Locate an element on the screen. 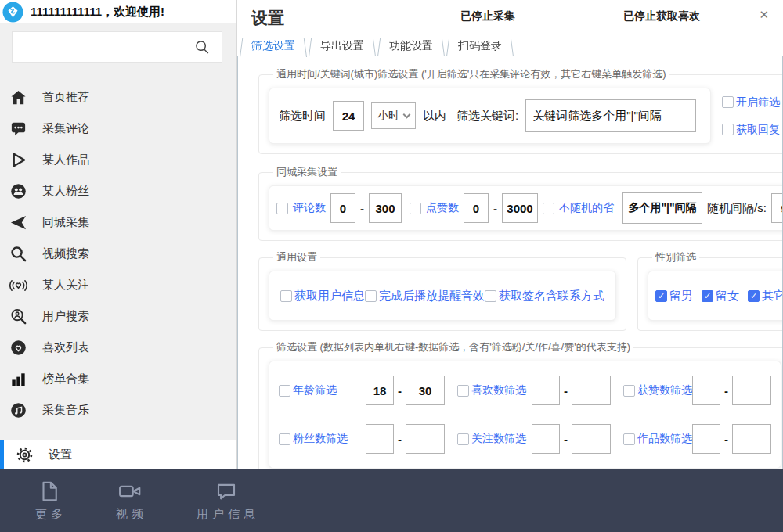 Image resolution: width=783 pixels, height=532 pixels. welcome-text: 111111111111，欢迎使用! is located at coordinates (97, 13).